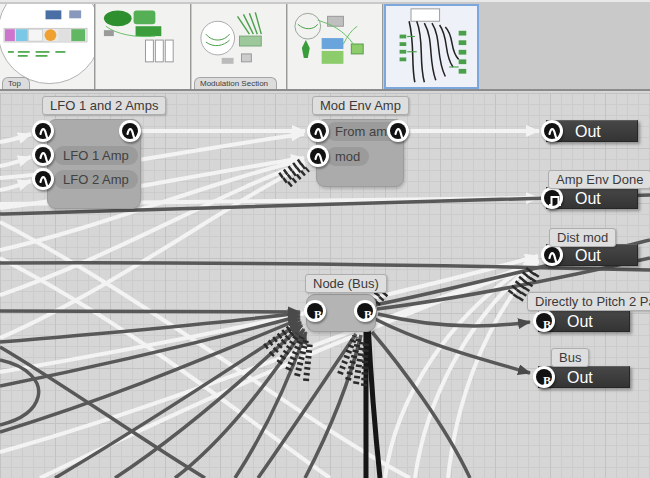 This screenshot has height=478, width=650. Describe the element at coordinates (96, 156) in the screenshot. I see `port-label-lfo1-amp: LFO 1 Amp` at that location.